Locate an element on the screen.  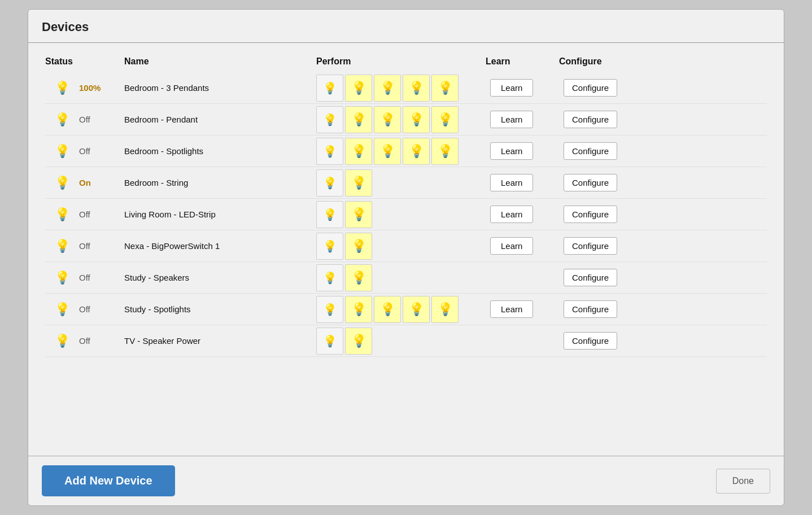
dialog-header: Devices is located at coordinates (406, 26).